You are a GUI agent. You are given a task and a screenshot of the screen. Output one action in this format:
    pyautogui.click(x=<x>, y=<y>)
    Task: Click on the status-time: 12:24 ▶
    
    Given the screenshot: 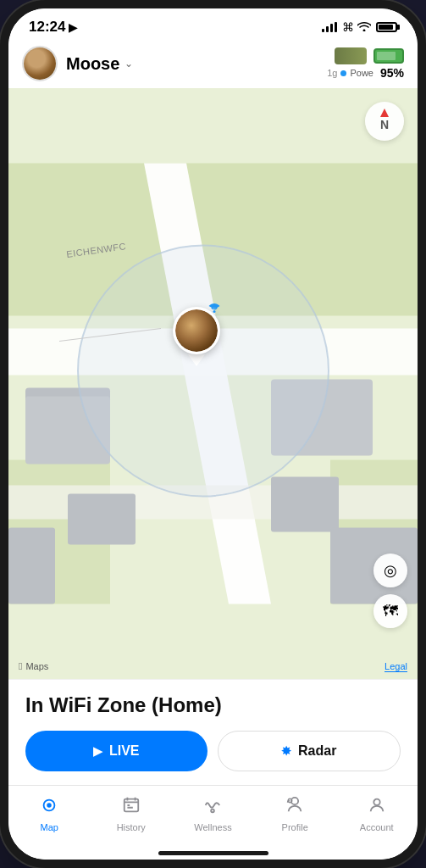 What is the action you would take?
    pyautogui.click(x=53, y=27)
    